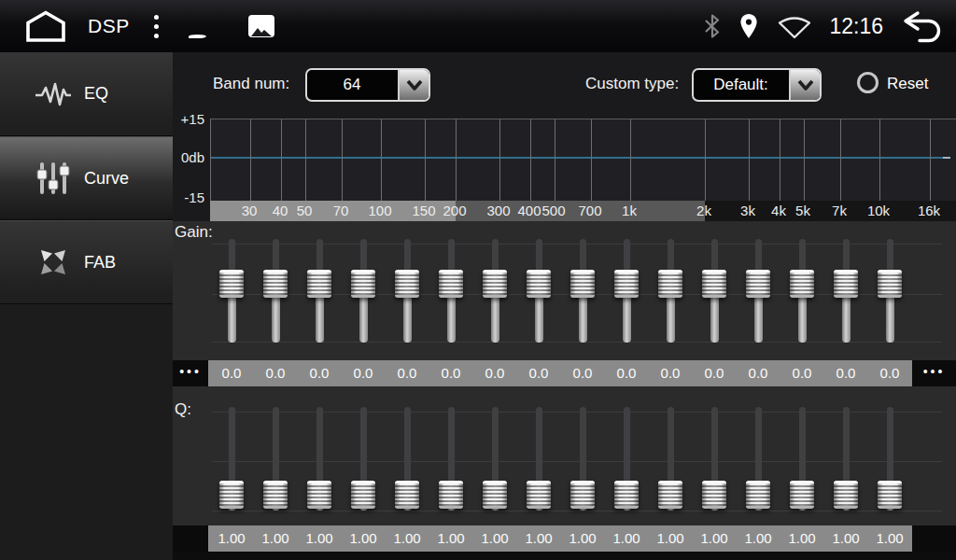  I want to click on reset-radio, so click(868, 82).